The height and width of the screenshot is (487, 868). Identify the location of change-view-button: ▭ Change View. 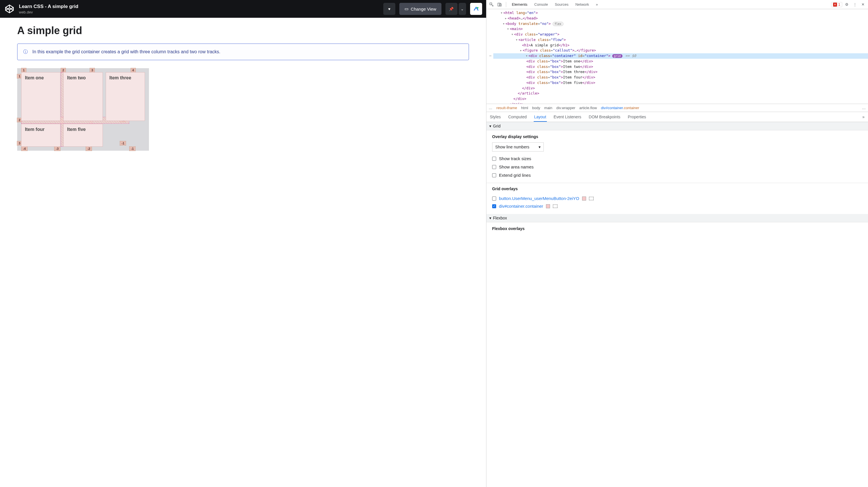
(421, 9).